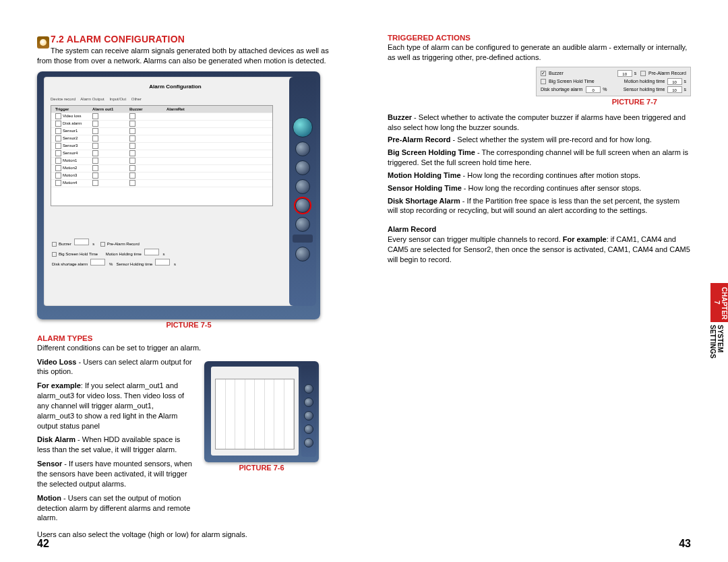  Describe the element at coordinates (605, 89) in the screenshot. I see `unit: %` at that location.